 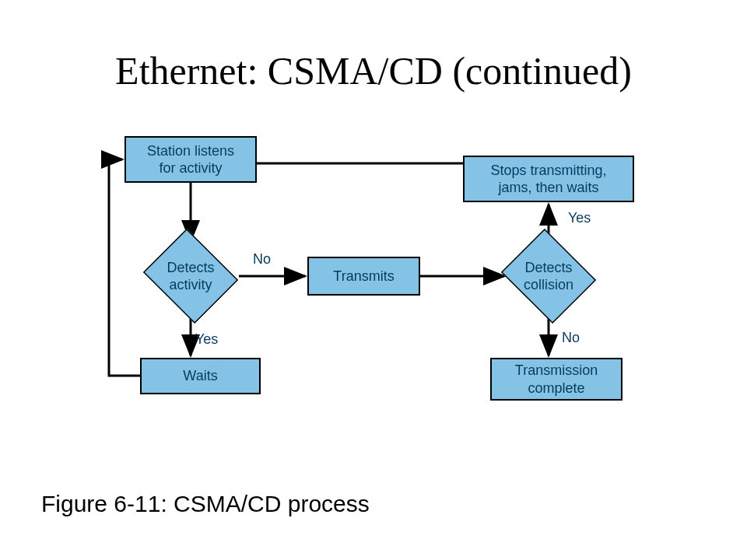 I want to click on node-transmission-complete: Transmission complete, so click(x=556, y=380).